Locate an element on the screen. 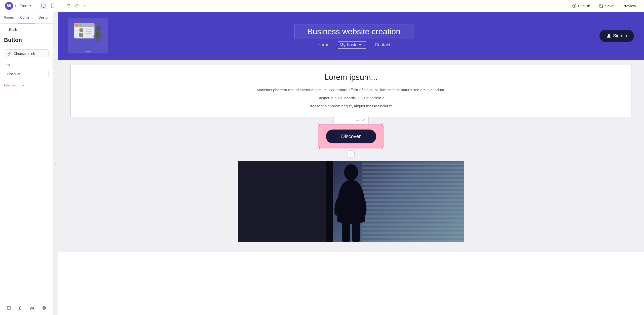  button-bottom-handle is located at coordinates (351, 154).